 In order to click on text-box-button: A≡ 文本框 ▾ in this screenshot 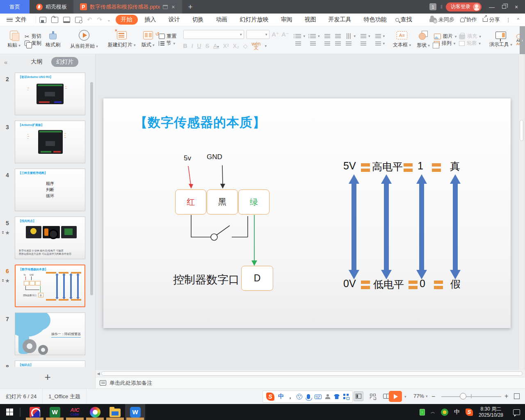, I will do `click(402, 40)`.